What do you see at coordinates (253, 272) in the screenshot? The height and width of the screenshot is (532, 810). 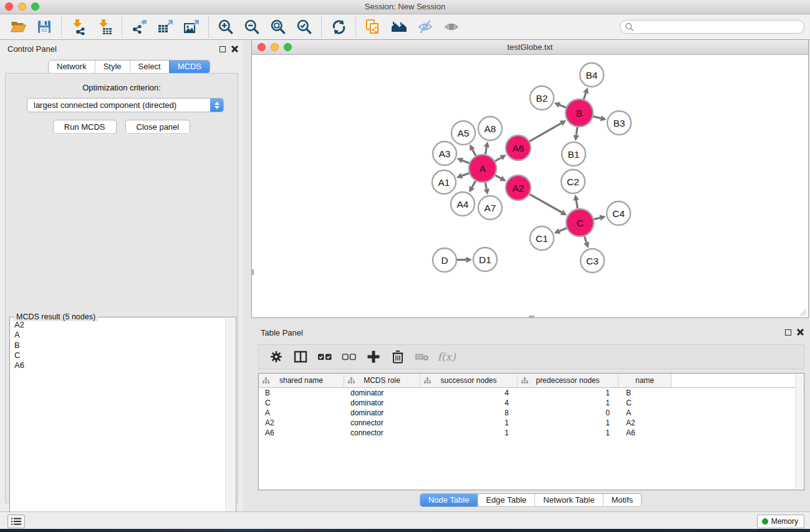 I see `window-resize-handle-left` at bounding box center [253, 272].